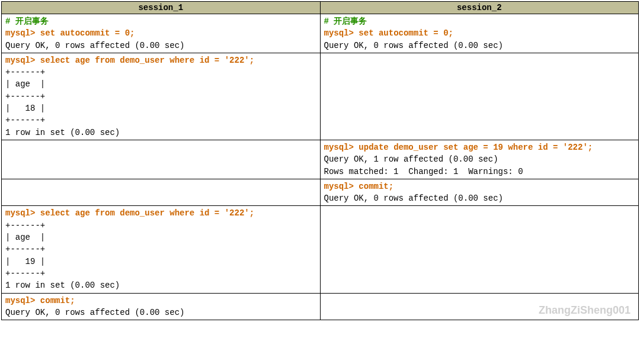 The height and width of the screenshot is (364, 640). I want to click on session2-cell: mysql> update demo_user set age = 19 whe…, so click(479, 159).